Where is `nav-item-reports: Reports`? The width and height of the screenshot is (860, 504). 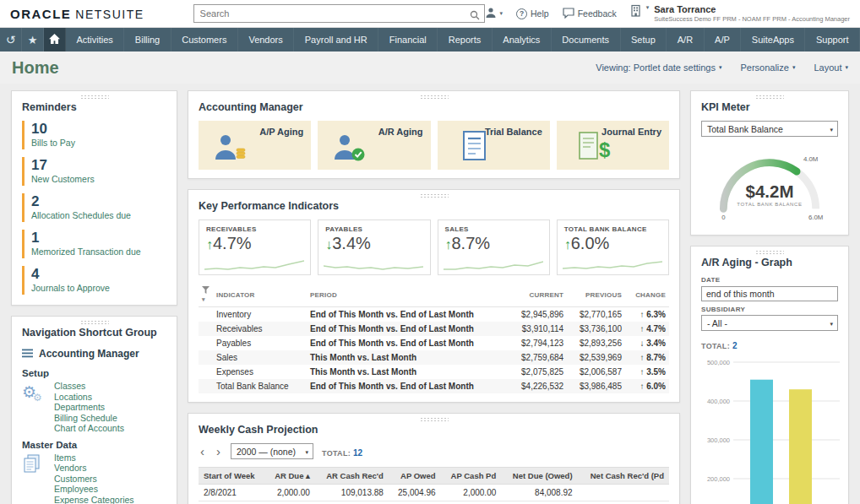 nav-item-reports: Reports is located at coordinates (465, 40).